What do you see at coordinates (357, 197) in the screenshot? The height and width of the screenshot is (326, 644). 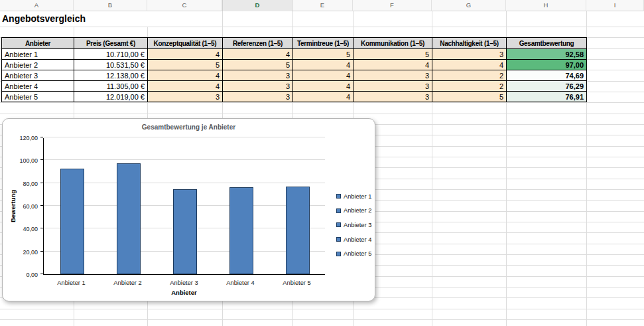 I see `legend-label: Anbieter 1` at bounding box center [357, 197].